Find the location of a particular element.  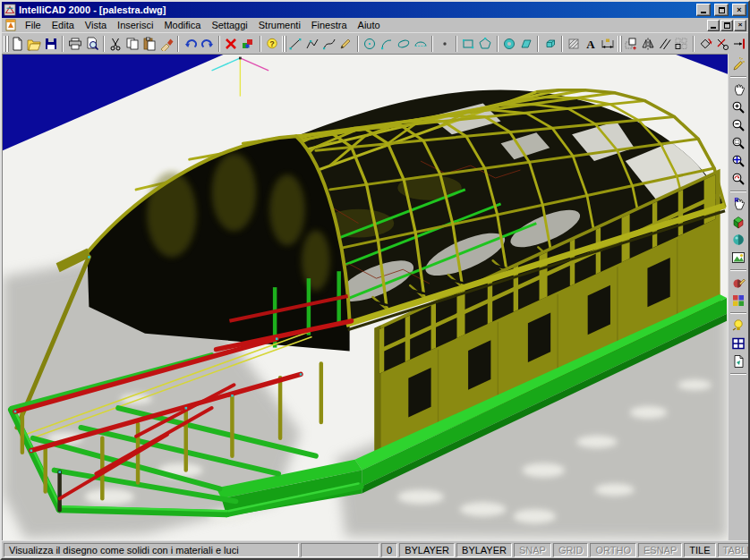

realtime-pan-button is located at coordinates (739, 204).